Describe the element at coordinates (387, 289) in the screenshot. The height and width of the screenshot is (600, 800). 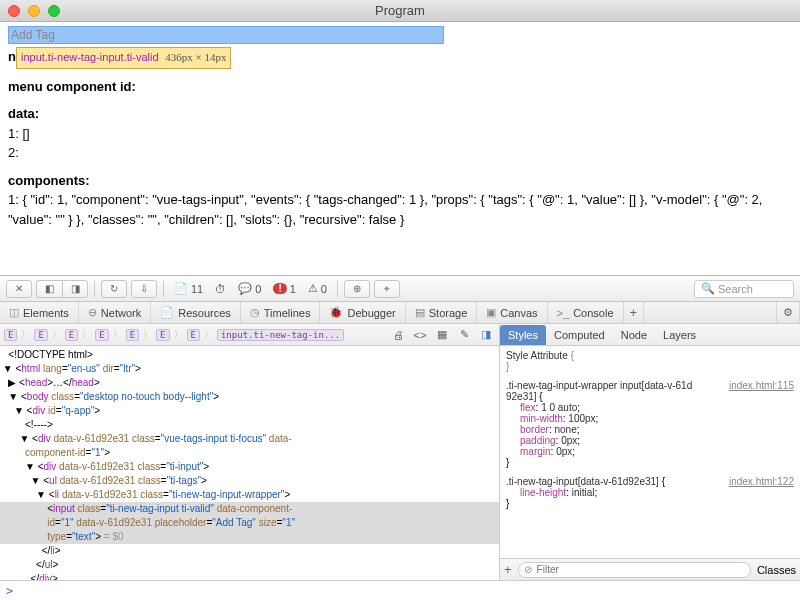
I see `crosshair-button: ⌖` at that location.